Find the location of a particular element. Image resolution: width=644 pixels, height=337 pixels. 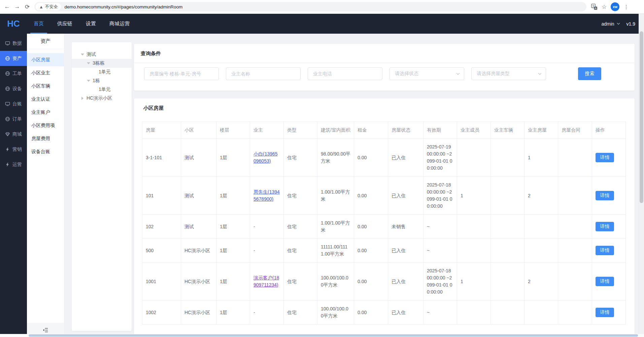

owner-name-input is located at coordinates (263, 74).